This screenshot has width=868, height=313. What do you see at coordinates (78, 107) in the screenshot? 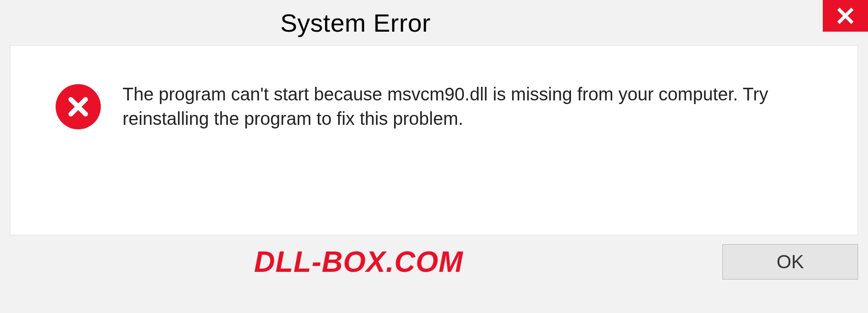
I see `error-icon` at bounding box center [78, 107].